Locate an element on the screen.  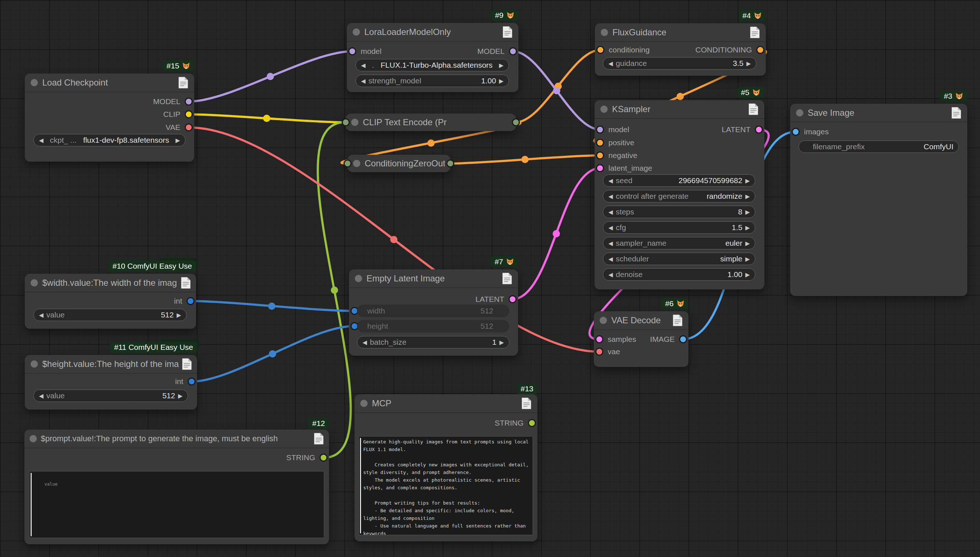
prompt-textarea: value is located at coordinates (177, 505).